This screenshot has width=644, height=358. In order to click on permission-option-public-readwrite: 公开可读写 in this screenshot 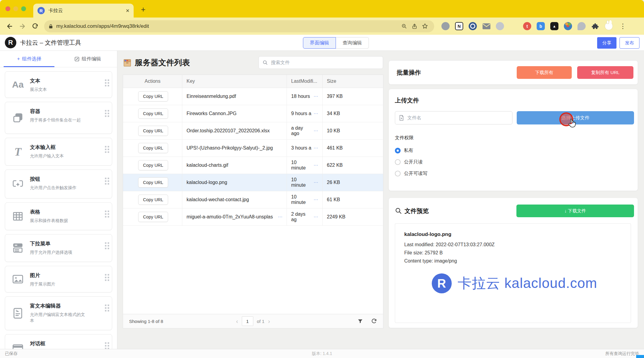, I will do `click(515, 173)`.